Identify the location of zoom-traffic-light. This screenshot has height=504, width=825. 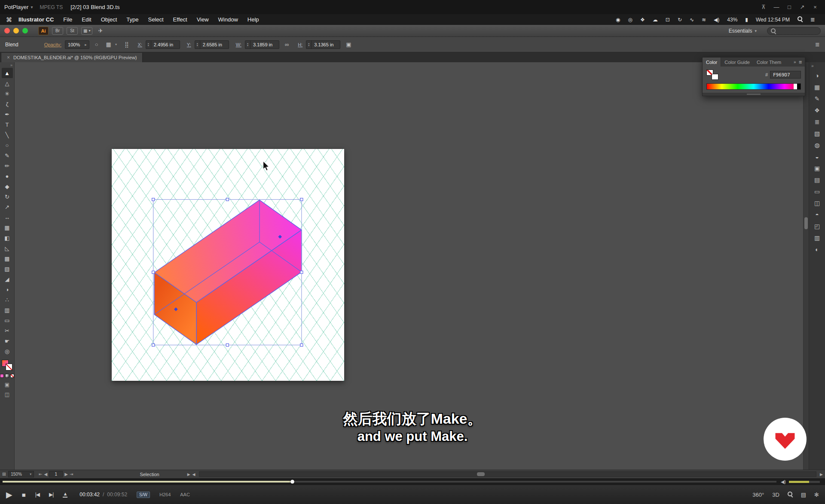
(25, 31).